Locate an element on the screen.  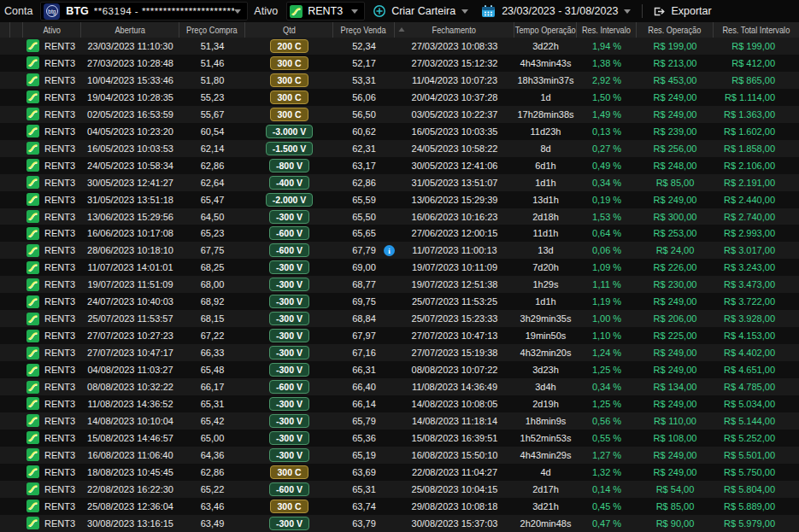
operation-duration: 1h29s is located at coordinates (545, 284).